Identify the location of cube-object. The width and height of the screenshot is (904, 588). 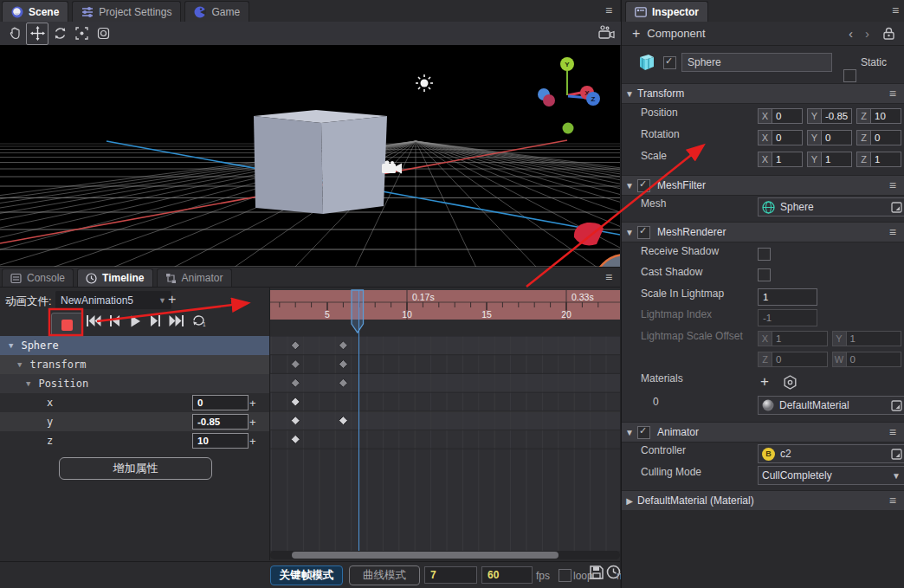
(320, 162).